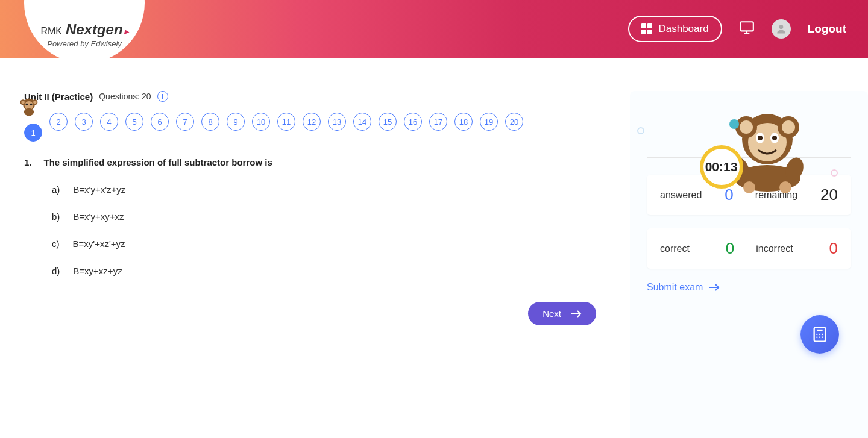 This screenshot has height=438, width=868. What do you see at coordinates (28, 163) in the screenshot?
I see `question-number: 1.` at bounding box center [28, 163].